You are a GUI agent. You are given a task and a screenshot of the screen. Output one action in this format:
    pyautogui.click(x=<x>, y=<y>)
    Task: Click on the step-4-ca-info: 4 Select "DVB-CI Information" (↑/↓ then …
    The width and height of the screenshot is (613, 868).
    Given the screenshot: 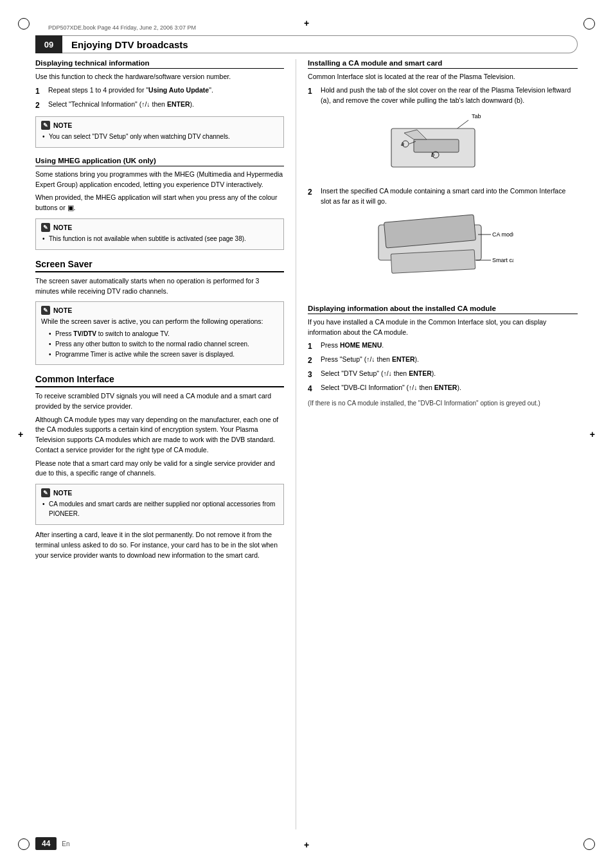 What is the action you would take?
    pyautogui.click(x=443, y=389)
    